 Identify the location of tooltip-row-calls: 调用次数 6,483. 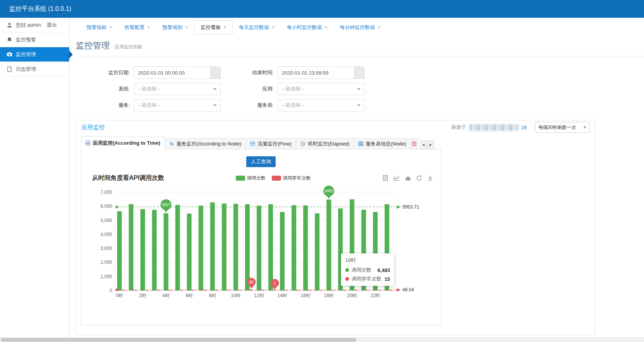
(368, 270).